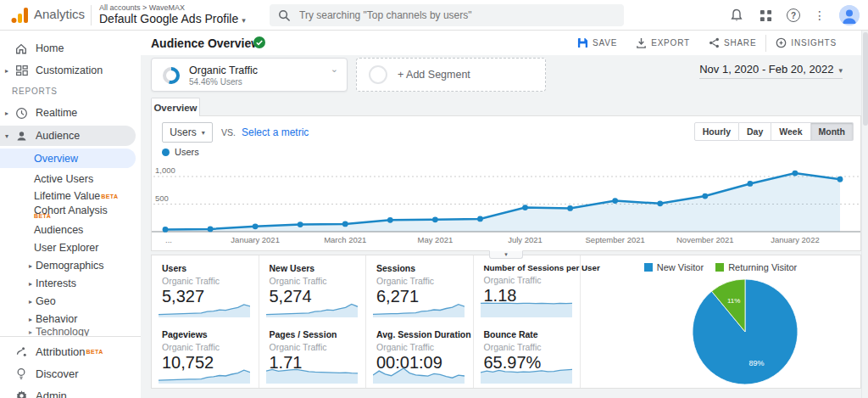 This screenshot has height=398, width=868. Describe the element at coordinates (68, 266) in the screenshot. I see `sidebar-item-demographics: ▸ Demographics` at that location.